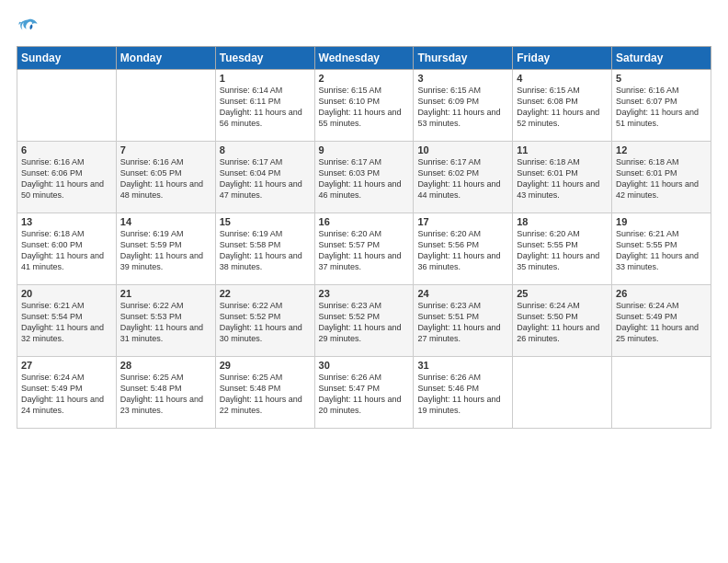  I want to click on day-number: 14, so click(165, 222).